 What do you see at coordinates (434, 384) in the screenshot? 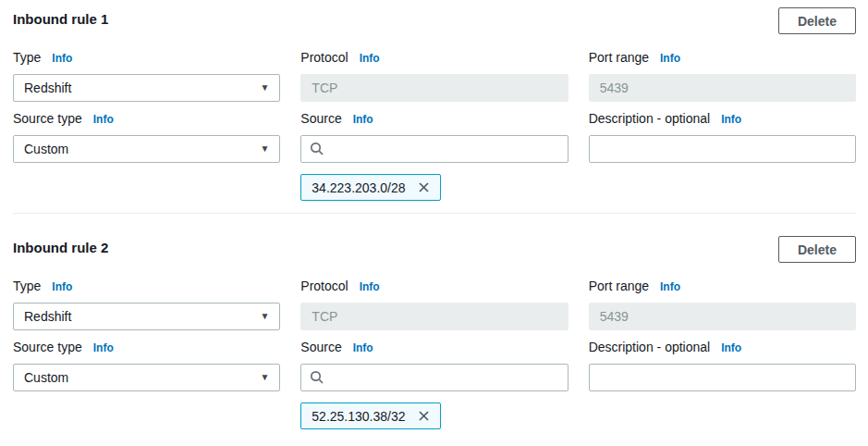
I see `field-source: Source Info 52.25.130.38/32` at bounding box center [434, 384].